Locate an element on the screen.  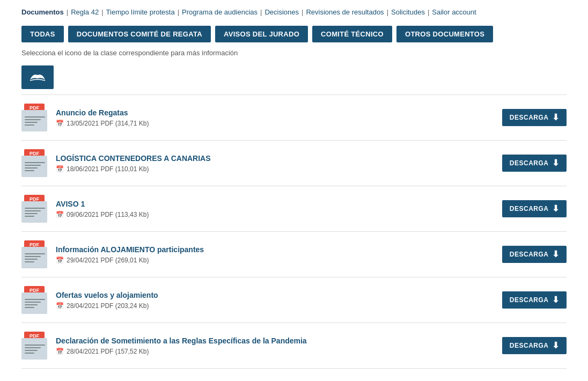
filter-button-4: OTROS DOCUMENTOS is located at coordinates (445, 34).